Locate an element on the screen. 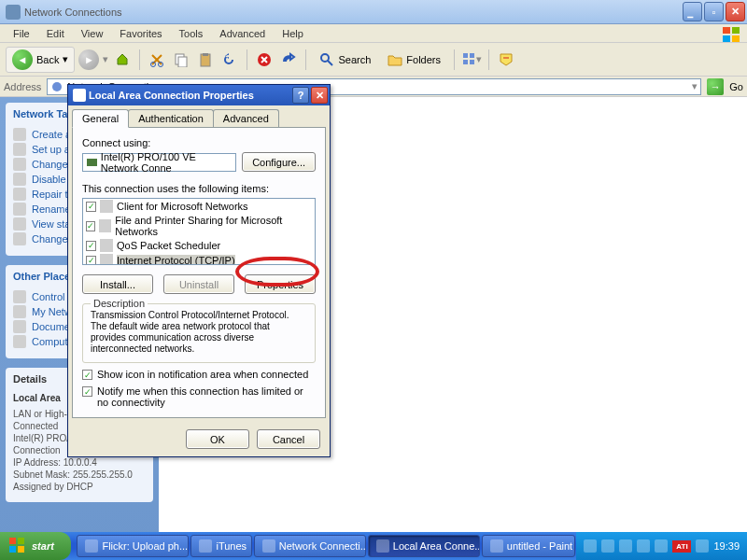  list-item: ✓File and Printer Sharing for Microsoft … is located at coordinates (199, 226).